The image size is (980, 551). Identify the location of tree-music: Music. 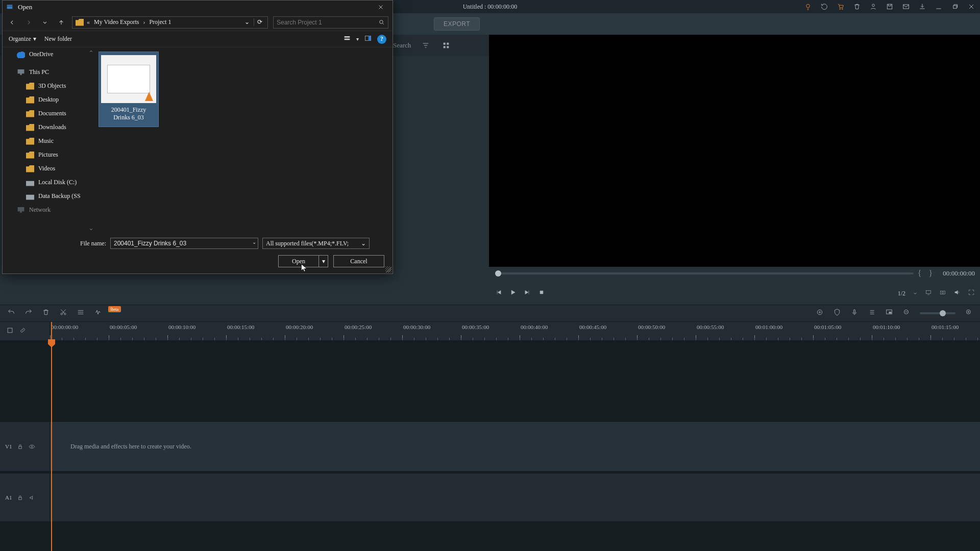
(48, 141).